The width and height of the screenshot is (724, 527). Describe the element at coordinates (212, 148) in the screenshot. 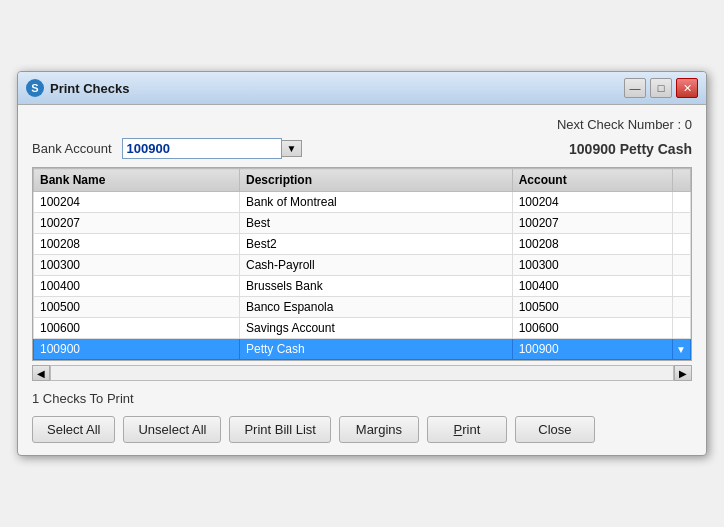

I see `bank-account-dropdown-wrapper: ▼` at that location.